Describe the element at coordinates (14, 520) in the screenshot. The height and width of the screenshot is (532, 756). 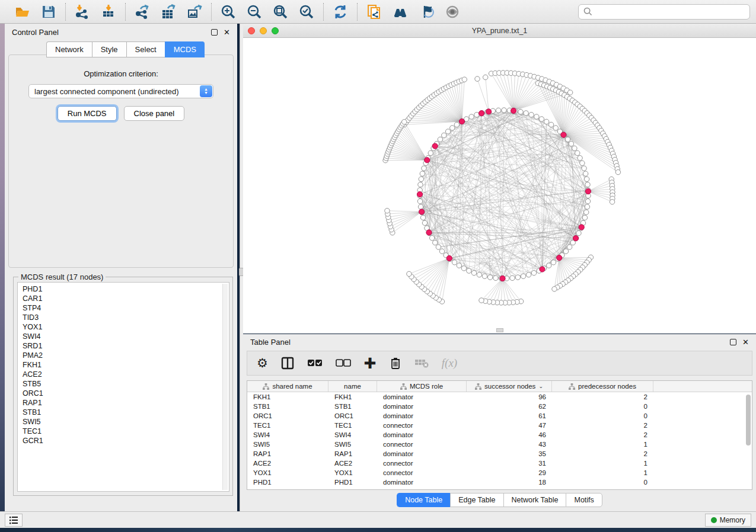
I see `task-history-button` at that location.